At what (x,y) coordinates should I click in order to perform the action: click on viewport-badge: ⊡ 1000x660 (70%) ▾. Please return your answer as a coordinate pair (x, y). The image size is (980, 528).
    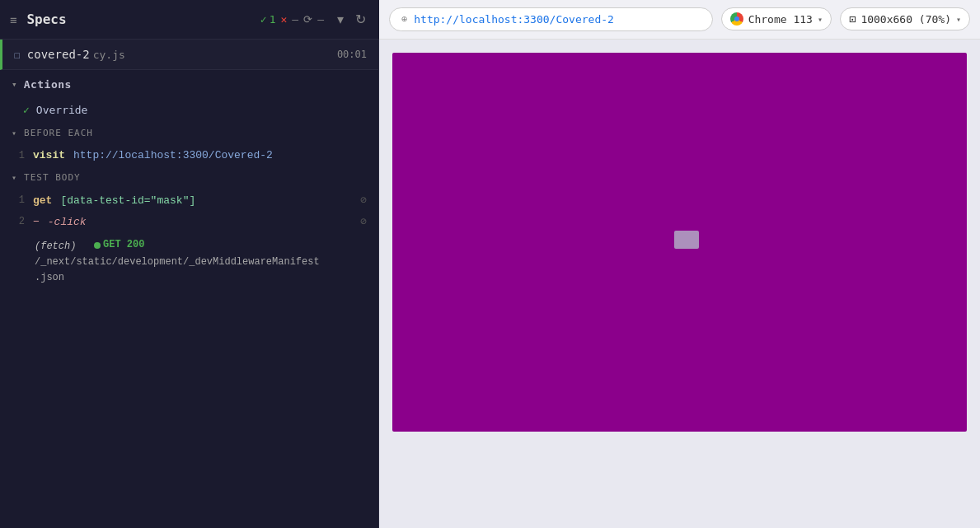
    Looking at the image, I should click on (905, 19).